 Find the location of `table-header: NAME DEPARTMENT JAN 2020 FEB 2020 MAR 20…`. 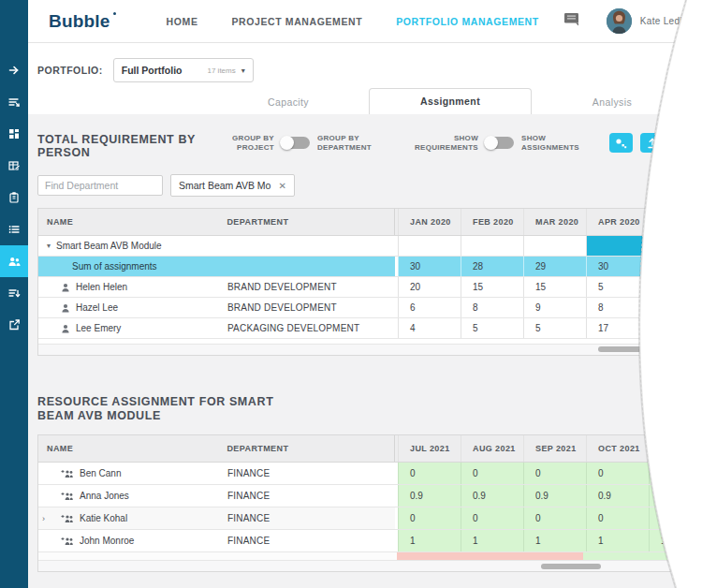

table-header: NAME DEPARTMENT JAN 2020 FEB 2020 MAR 20… is located at coordinates (344, 223).